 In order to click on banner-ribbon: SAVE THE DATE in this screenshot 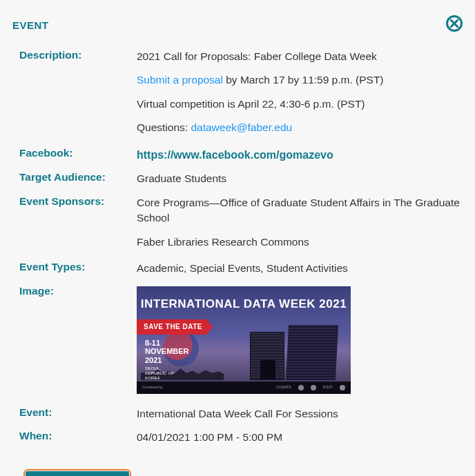, I will do `click(175, 327)`.